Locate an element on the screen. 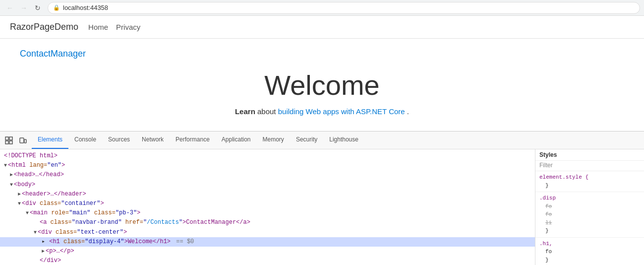 This screenshot has height=265, width=644. contact-manager-link: ContactManager is located at coordinates (322, 54).